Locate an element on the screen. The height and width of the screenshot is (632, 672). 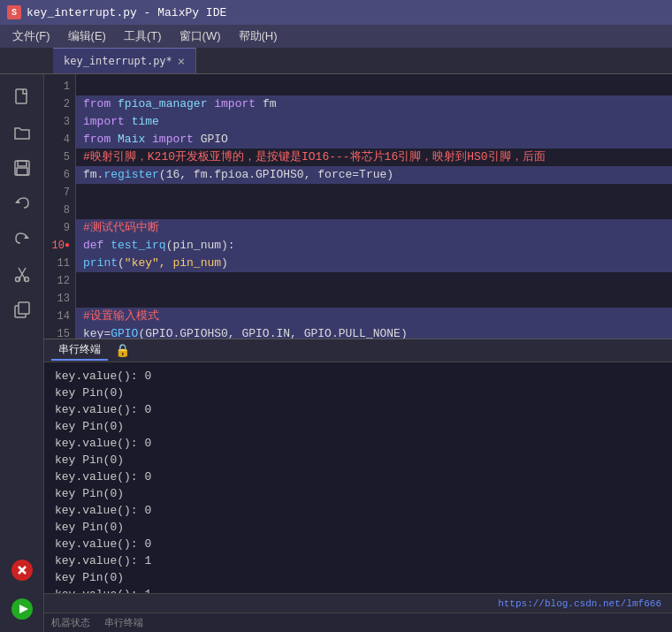
cut-button is located at coordinates (22, 274).